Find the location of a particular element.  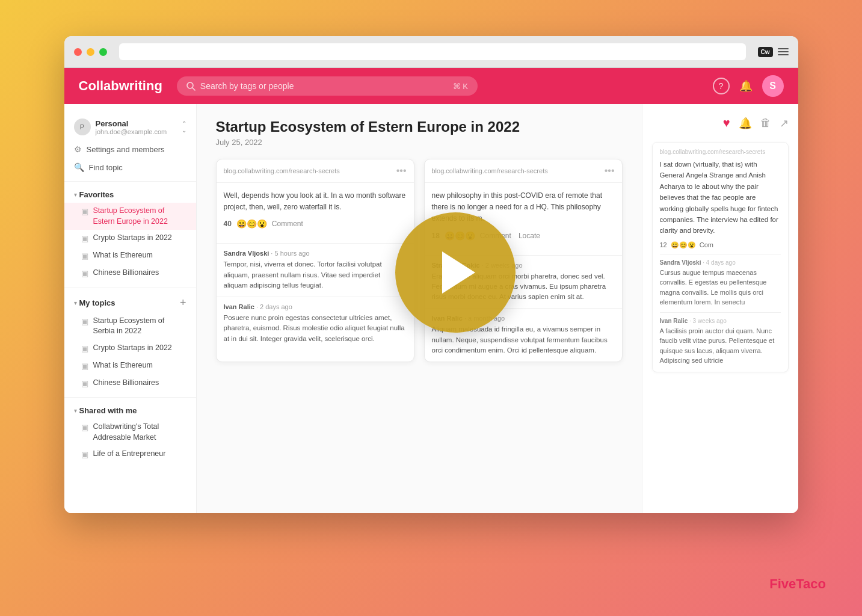

my-topic-0-label: Startup Ecosystem of Serbia in 2022 is located at coordinates (140, 326).